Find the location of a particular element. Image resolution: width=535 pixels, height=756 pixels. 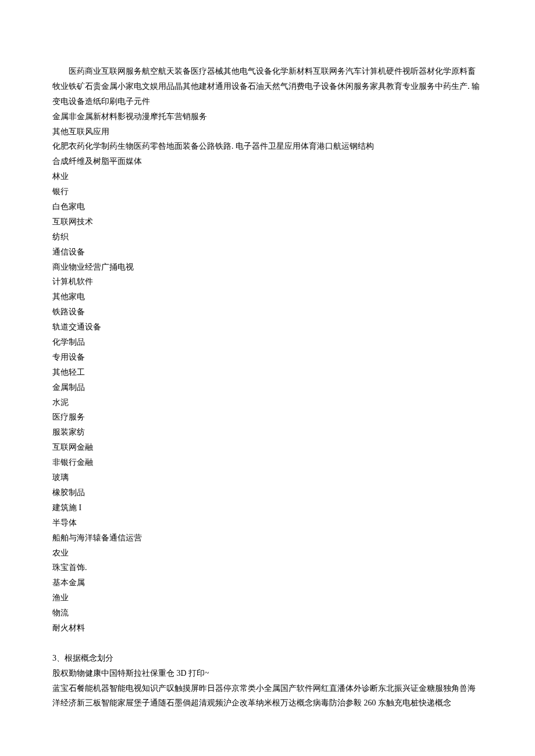

industry-line: 橡胶制品 is located at coordinates (268, 493).